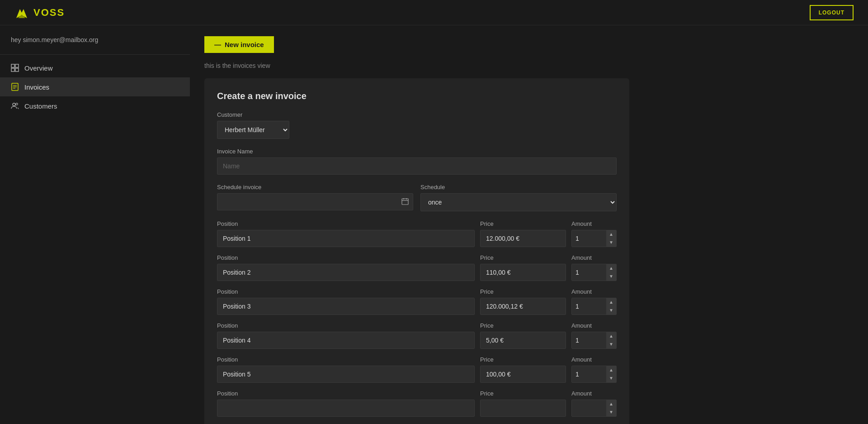  Describe the element at coordinates (611, 404) in the screenshot. I see `amount-up-5: ▲` at that location.